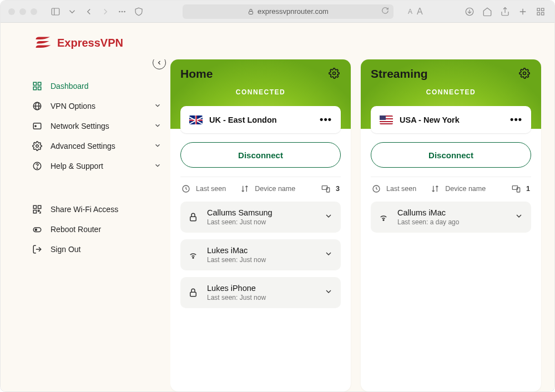  Describe the element at coordinates (452, 222) in the screenshot. I see `device-last-seen: Last seen: a day ago` at that location.